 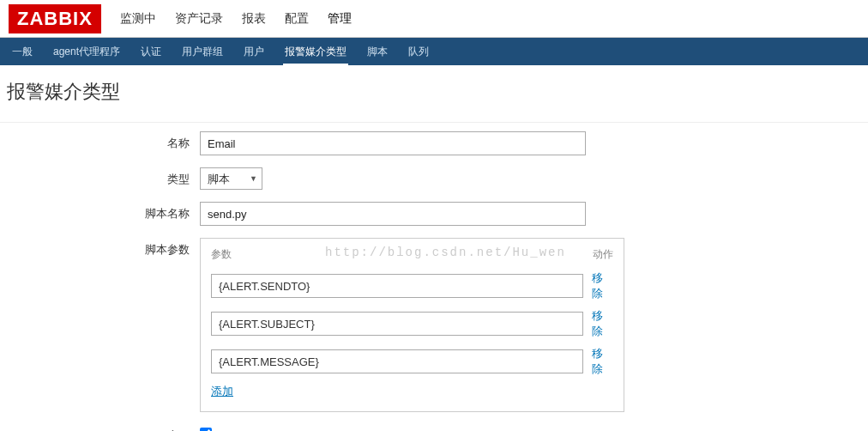 What do you see at coordinates (221, 254) in the screenshot?
I see `params-header-col: 参数` at bounding box center [221, 254].